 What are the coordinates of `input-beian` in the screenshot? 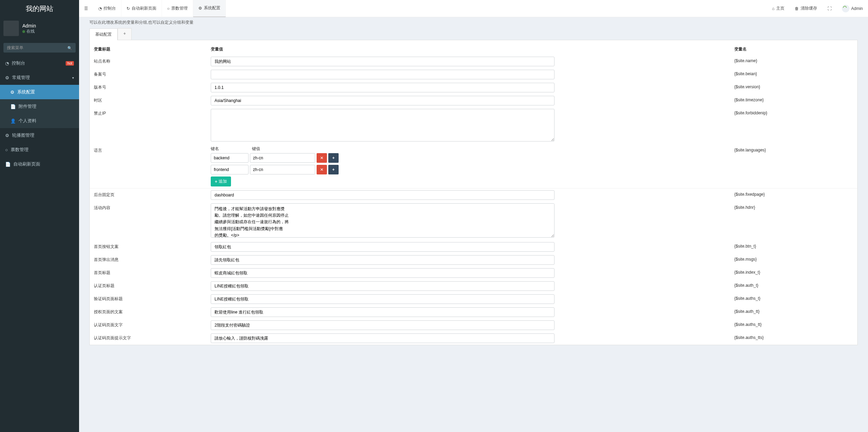 It's located at (383, 75).